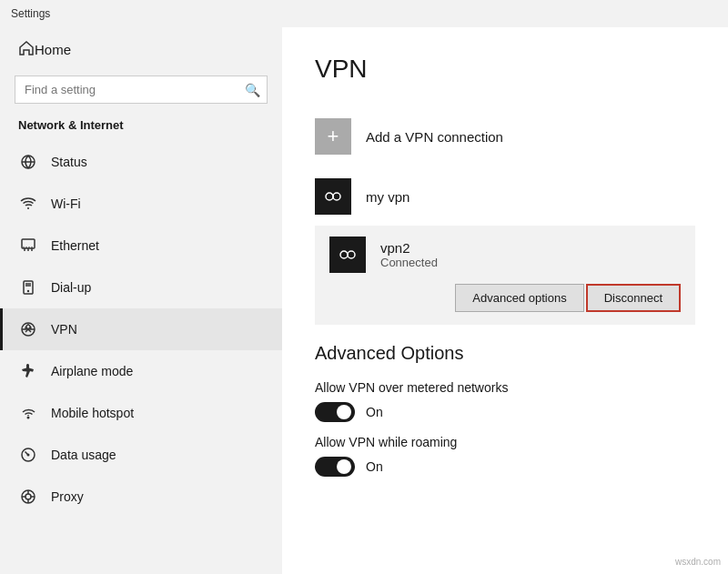 The width and height of the screenshot is (728, 574). Describe the element at coordinates (141, 204) in the screenshot. I see `sidebar-item-wifi: Wi-Fi` at that location.